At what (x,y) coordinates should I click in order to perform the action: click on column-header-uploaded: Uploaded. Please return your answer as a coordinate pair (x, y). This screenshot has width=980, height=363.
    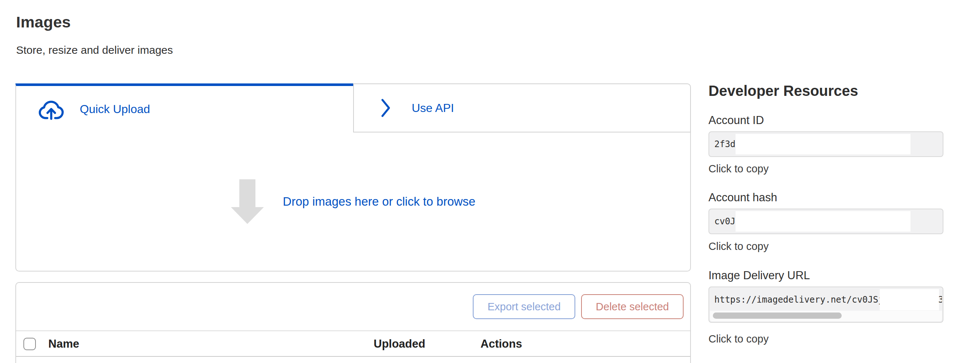
    Looking at the image, I should click on (399, 344).